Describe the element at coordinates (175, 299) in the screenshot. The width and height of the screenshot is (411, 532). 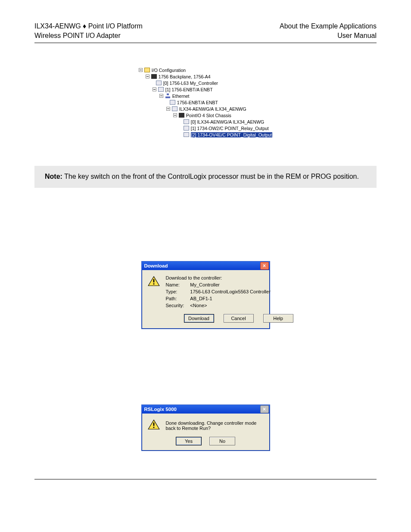
I see `label-path: Path:` at that location.